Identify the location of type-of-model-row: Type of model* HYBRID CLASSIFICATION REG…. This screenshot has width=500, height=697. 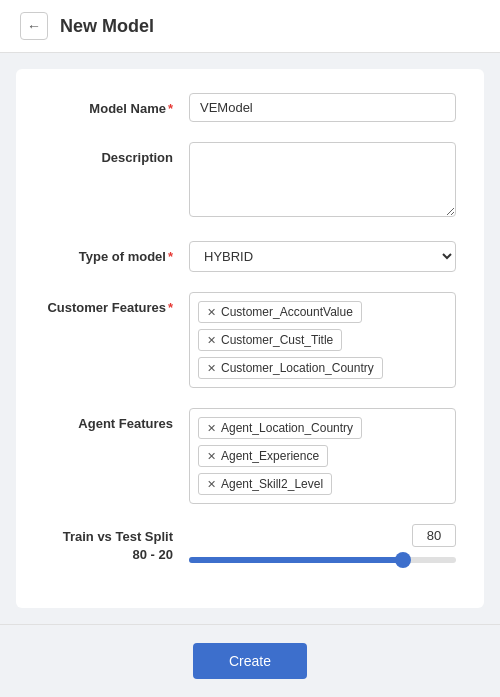
(250, 256).